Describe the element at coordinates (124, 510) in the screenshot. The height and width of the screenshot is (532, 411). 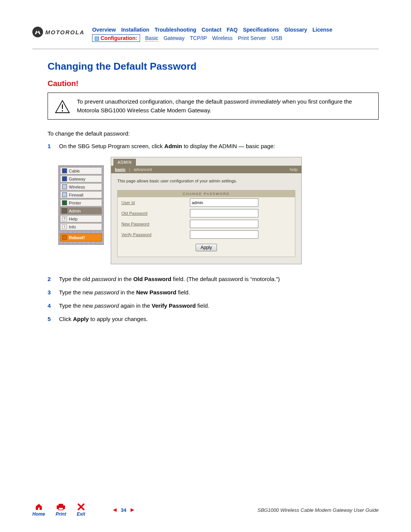
I see `page-navigation: ◄ 34 ►` at that location.